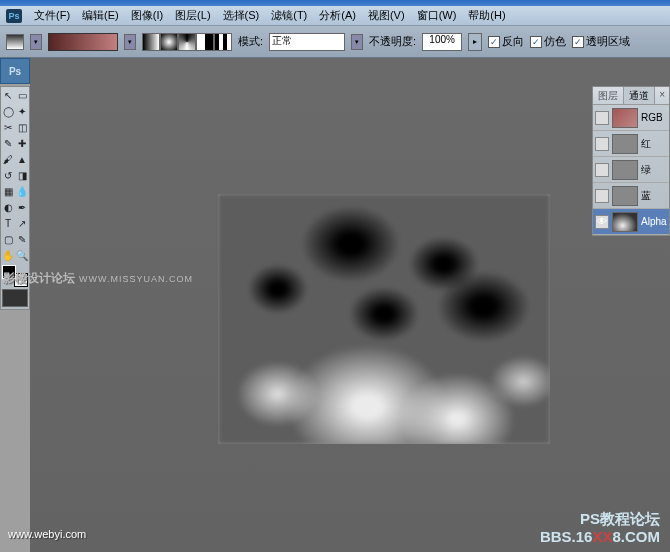  What do you see at coordinates (646, 144) in the screenshot?
I see `channel-label: 红` at bounding box center [646, 144].